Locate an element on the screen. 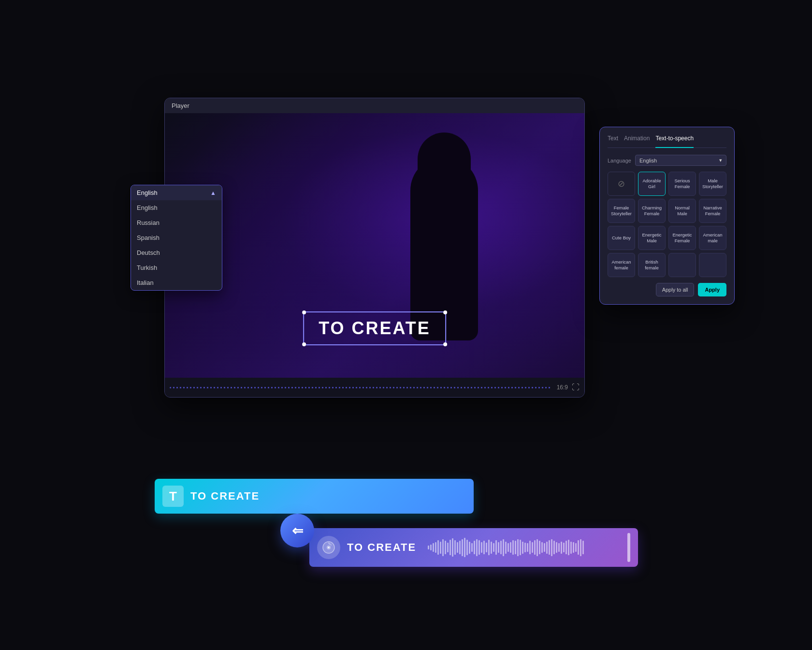 Image resolution: width=812 pixels, height=650 pixels. tts-language-arrow-icon: ▾ is located at coordinates (721, 161).